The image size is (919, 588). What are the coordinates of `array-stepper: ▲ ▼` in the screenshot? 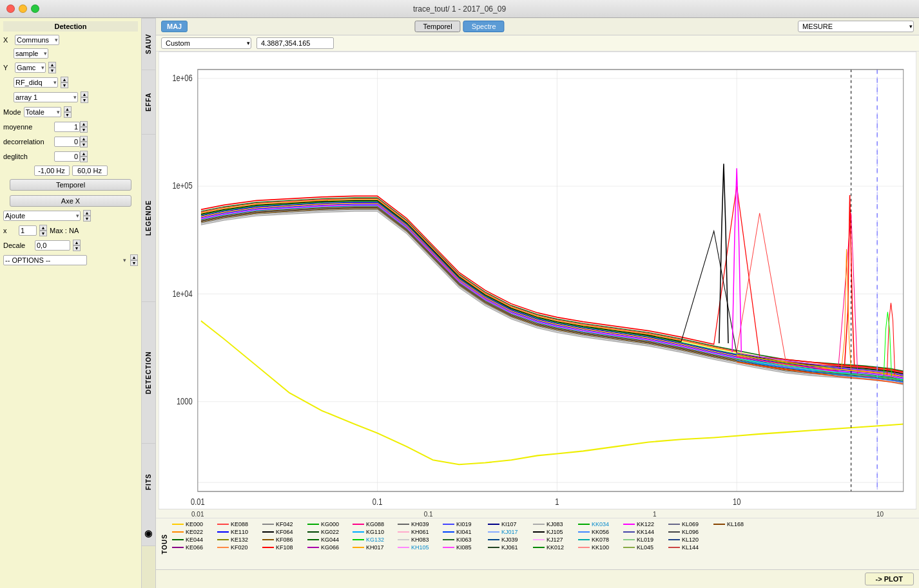 It's located at (84, 97).